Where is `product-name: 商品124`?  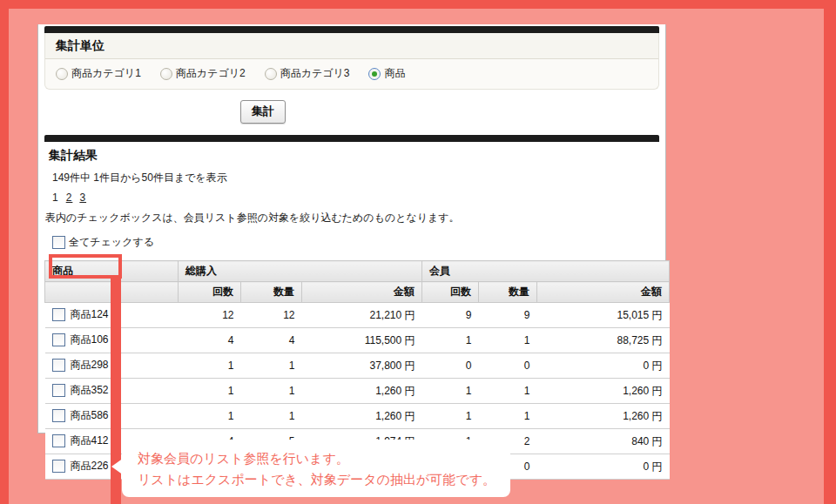 product-name: 商品124 is located at coordinates (90, 315).